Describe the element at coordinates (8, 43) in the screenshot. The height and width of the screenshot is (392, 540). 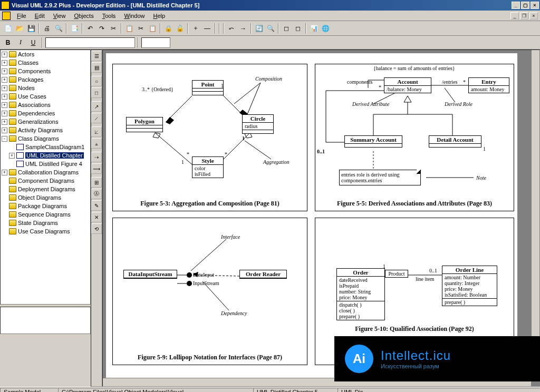
I see `bold-button: B` at that location.